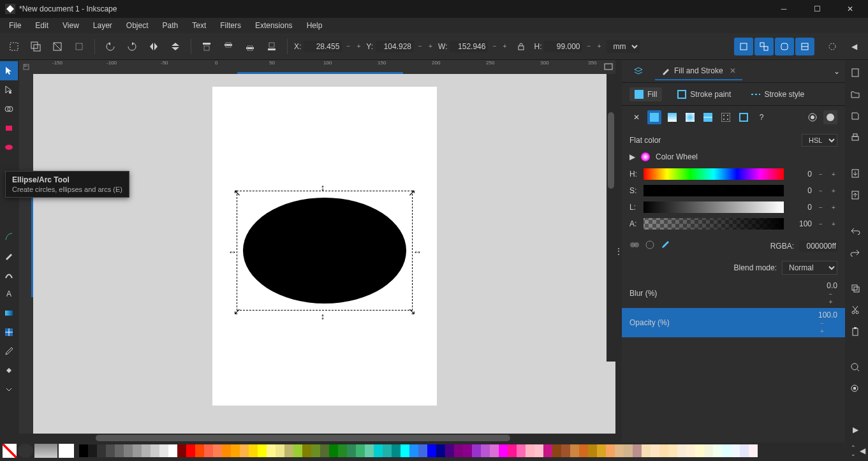  What do you see at coordinates (15, 26) in the screenshot?
I see `menu-file: File` at bounding box center [15, 26].